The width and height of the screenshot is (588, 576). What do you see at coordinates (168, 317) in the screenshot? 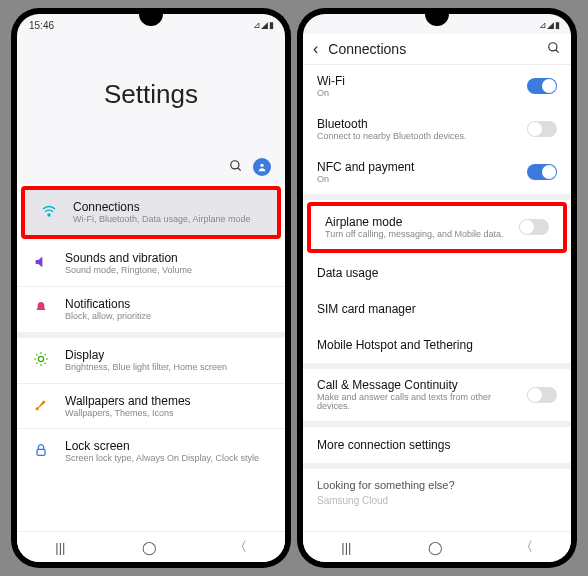
I see `row-sub: Block, allow, prioritize` at bounding box center [168, 317].